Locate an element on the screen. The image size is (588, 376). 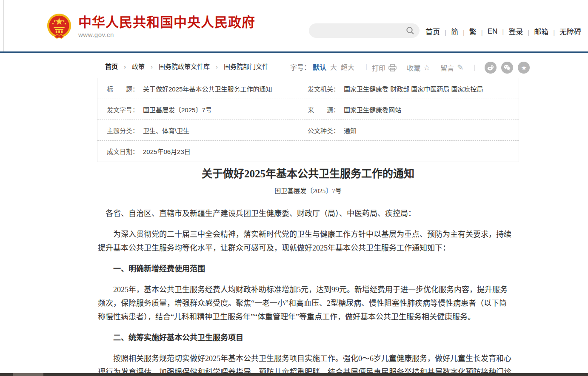
meta-value-title: 关于做好2025年基本公共卫生服务工作的通知 is located at coordinates (208, 88).